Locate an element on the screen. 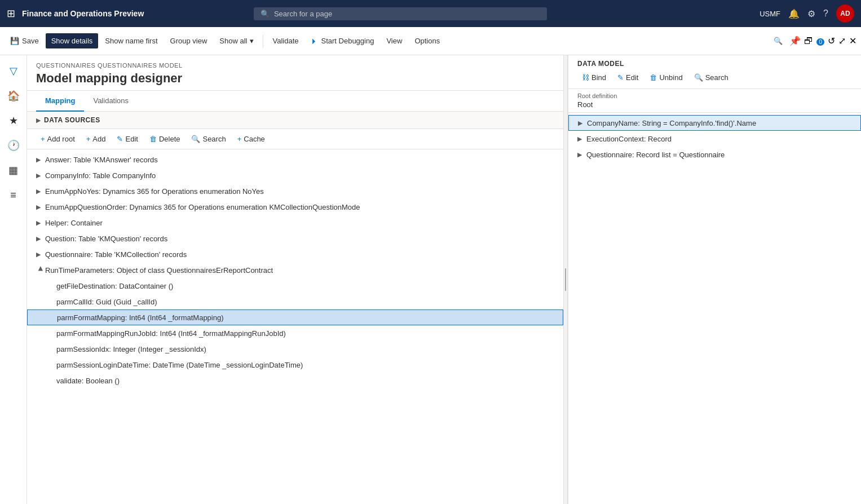  dm-item: ▶ExecutionContext: Record is located at coordinates (715, 139).